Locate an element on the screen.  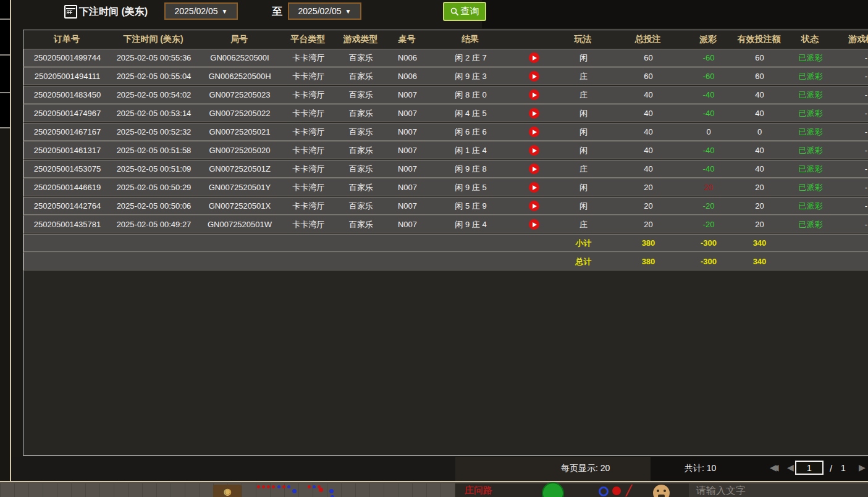
page-number-input is located at coordinates (809, 468).